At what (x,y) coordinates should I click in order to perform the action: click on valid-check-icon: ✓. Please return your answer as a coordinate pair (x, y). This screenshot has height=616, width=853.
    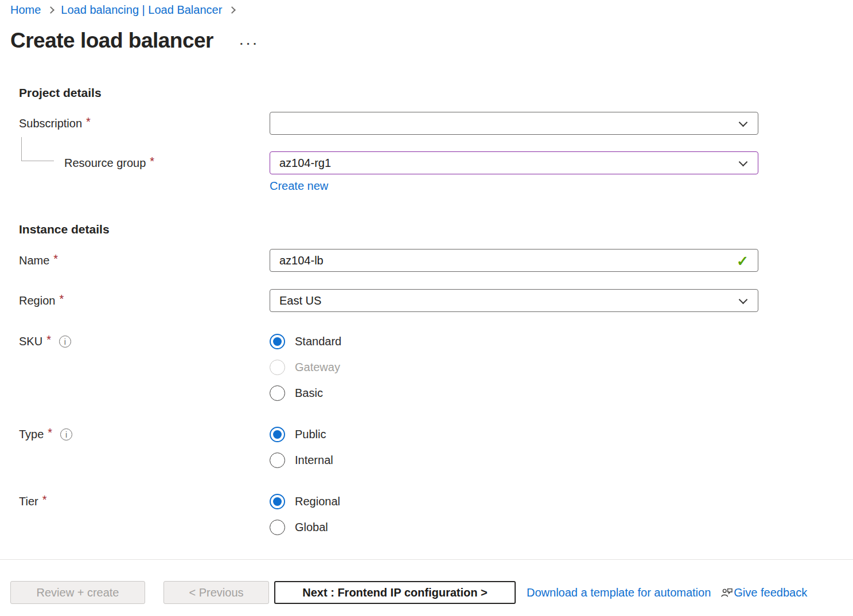
    Looking at the image, I should click on (742, 262).